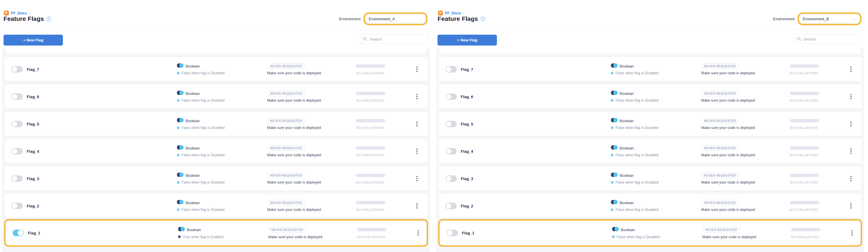  Describe the element at coordinates (216, 233) in the screenshot. I see `flag-row: Flag_1 Boolean True when flag is Enabled…` at that location.